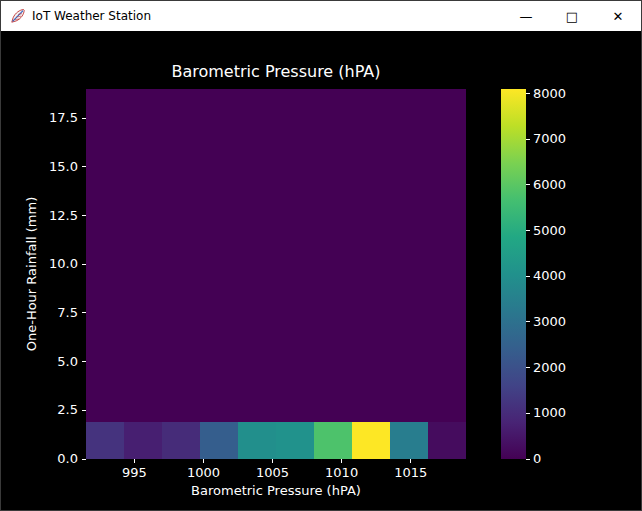 Image resolution: width=642 pixels, height=511 pixels. What do you see at coordinates (56, 458) in the screenshot?
I see `y-tick-label: 0.0` at bounding box center [56, 458].